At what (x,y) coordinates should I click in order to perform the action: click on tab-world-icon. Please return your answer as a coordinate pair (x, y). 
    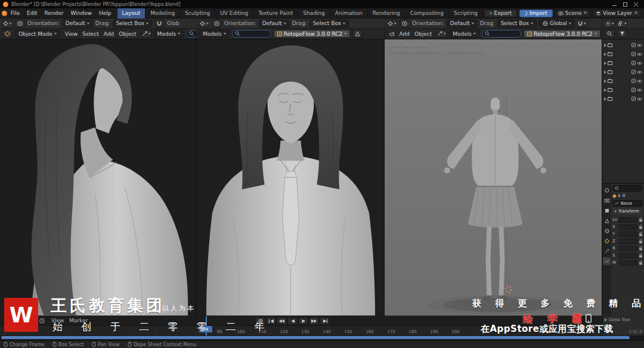
    Looking at the image, I should click on (607, 230).